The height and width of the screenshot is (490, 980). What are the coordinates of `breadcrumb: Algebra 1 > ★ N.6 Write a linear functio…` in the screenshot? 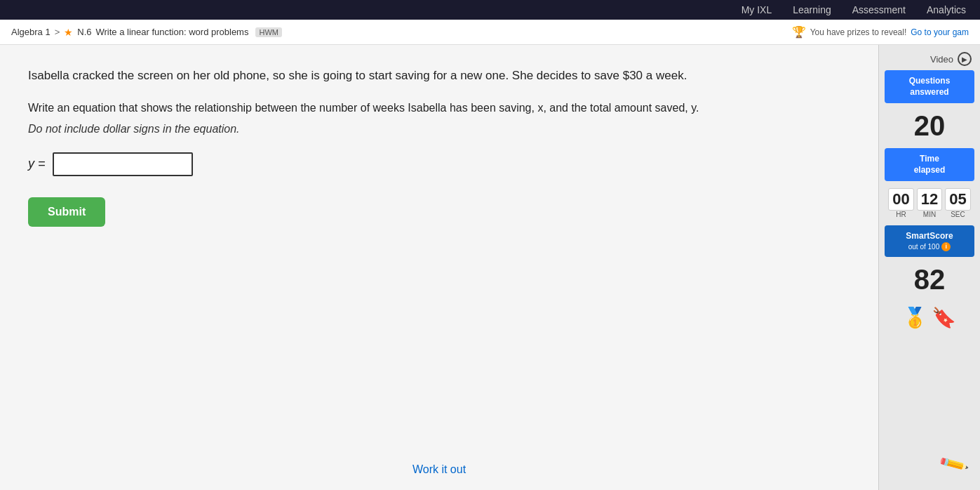 It's located at (147, 32).